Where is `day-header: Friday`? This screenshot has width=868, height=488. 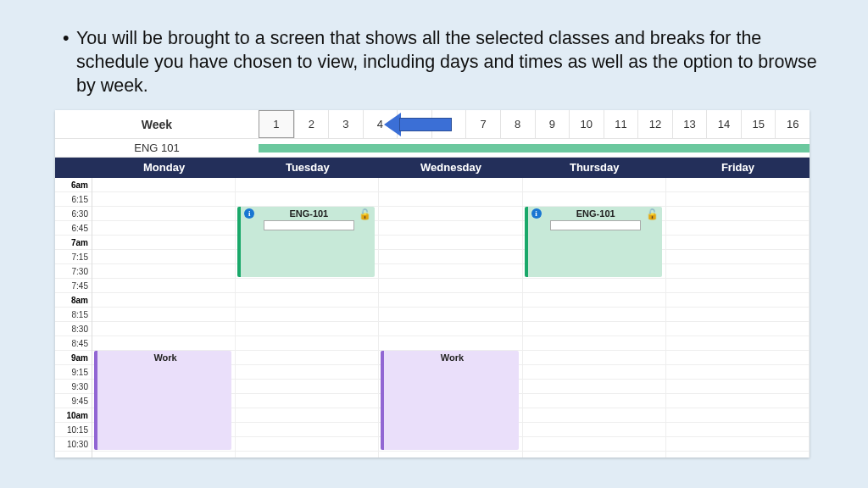
day-header: Friday is located at coordinates (737, 168).